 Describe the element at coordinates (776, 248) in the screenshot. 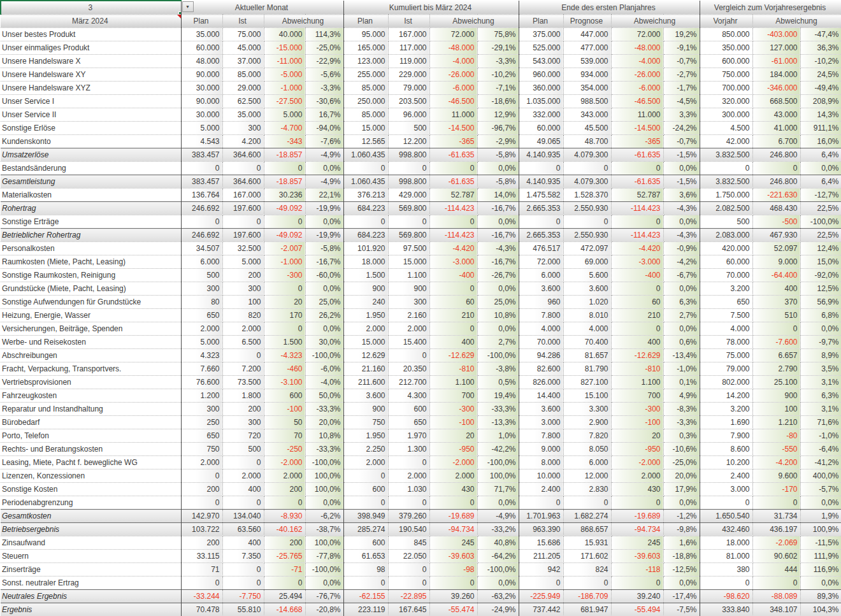

I see `value-cell: 52.097` at that location.